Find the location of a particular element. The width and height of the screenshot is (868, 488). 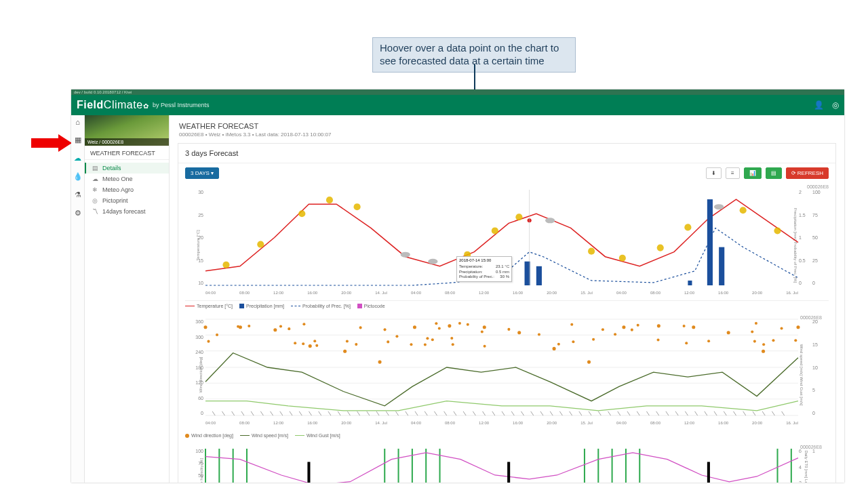

panel-title: 3 days Forecast is located at coordinates (507, 153).